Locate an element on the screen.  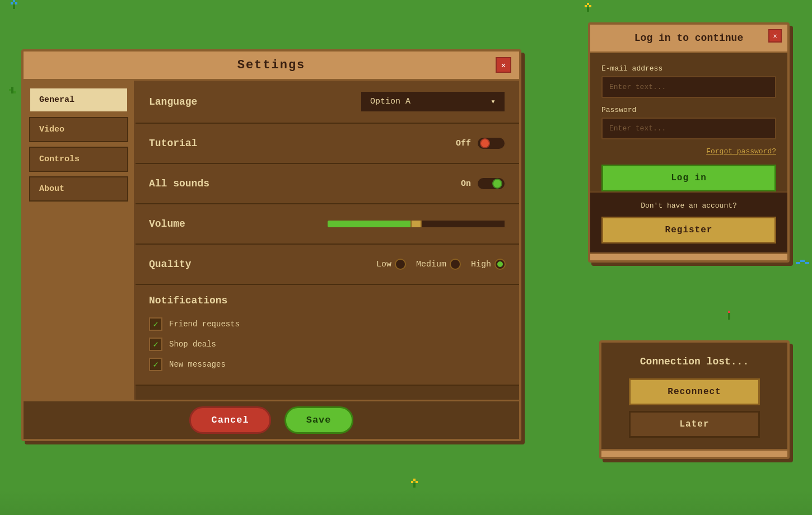
email-label: E-mail address is located at coordinates (689, 68).